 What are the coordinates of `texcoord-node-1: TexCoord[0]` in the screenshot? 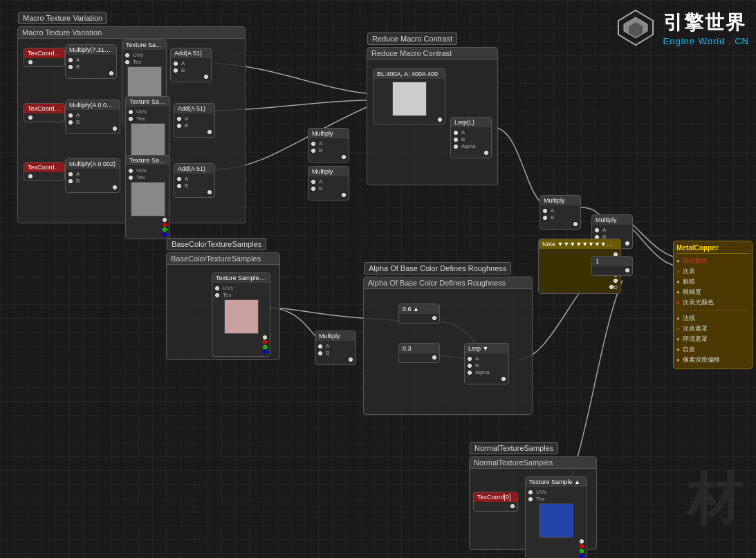 It's located at (44, 57).